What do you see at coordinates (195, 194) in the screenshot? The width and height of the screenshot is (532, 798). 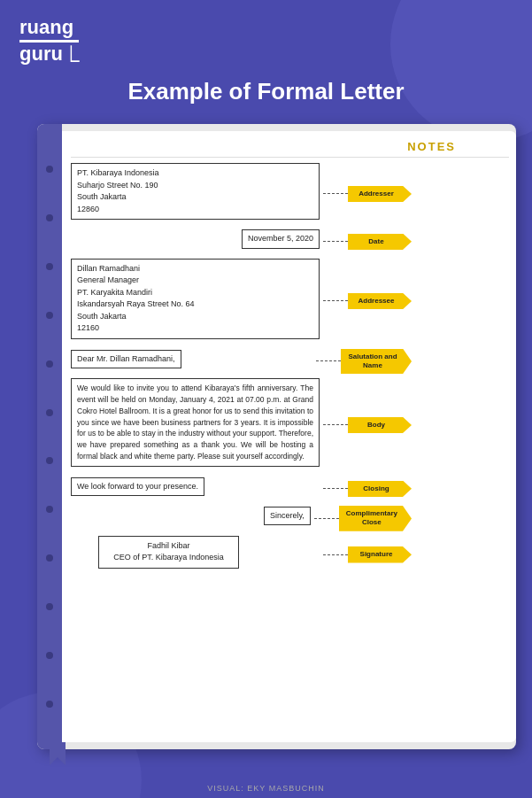 I see `addresser-content: PT. Kibaraya Indonesia Suharjo Street No…` at bounding box center [195, 194].